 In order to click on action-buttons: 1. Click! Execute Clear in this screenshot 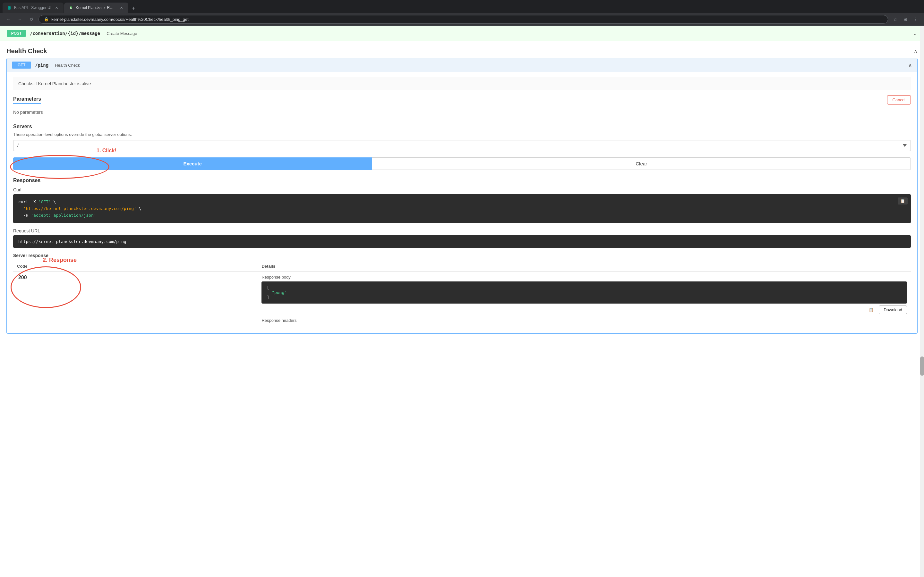, I will do `click(462, 163)`.